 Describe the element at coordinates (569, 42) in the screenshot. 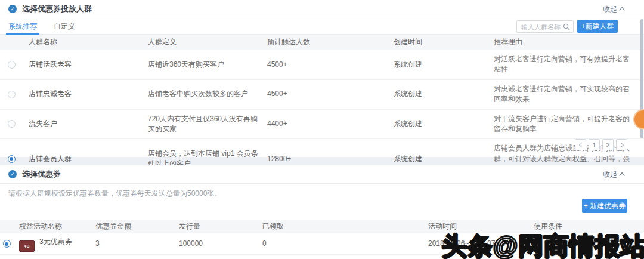

I see `col-recommend-reason: 推荐理由` at that location.